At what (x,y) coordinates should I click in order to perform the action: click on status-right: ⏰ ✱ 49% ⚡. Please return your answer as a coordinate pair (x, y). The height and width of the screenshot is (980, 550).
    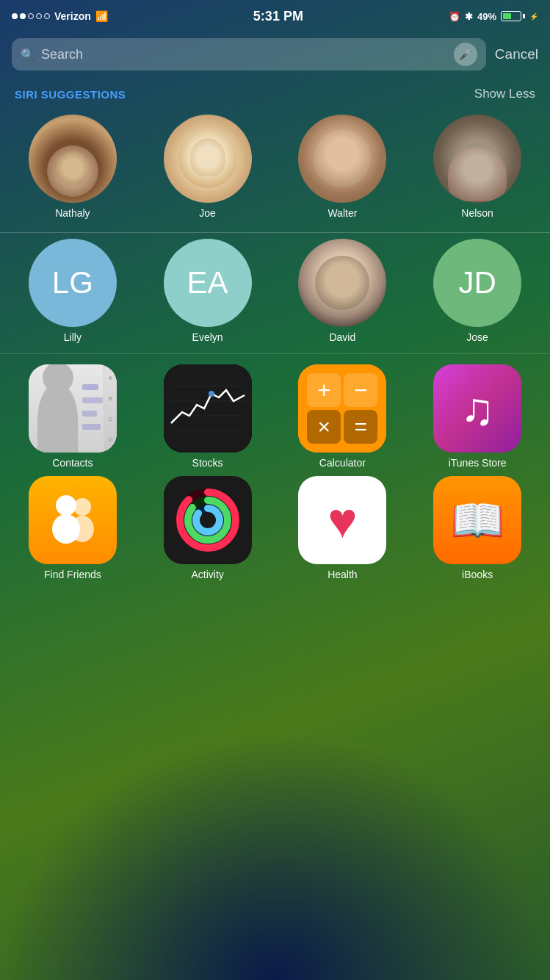
    Looking at the image, I should click on (493, 16).